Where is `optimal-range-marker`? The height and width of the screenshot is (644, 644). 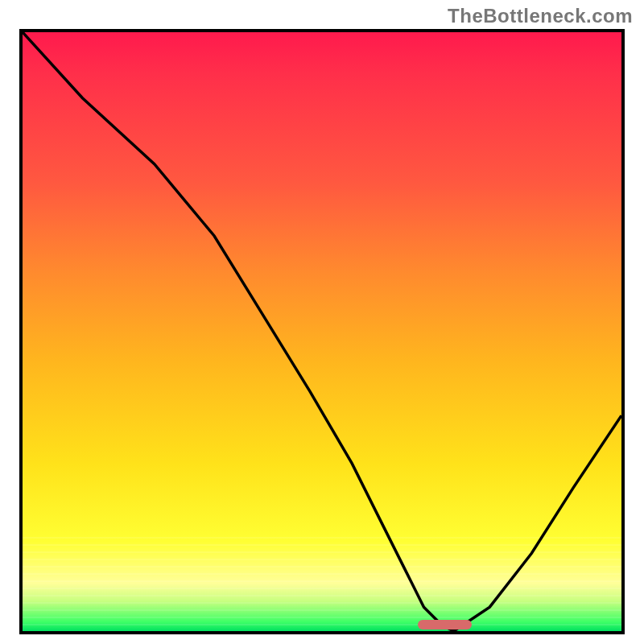
optimal-range-marker is located at coordinates (444, 625).